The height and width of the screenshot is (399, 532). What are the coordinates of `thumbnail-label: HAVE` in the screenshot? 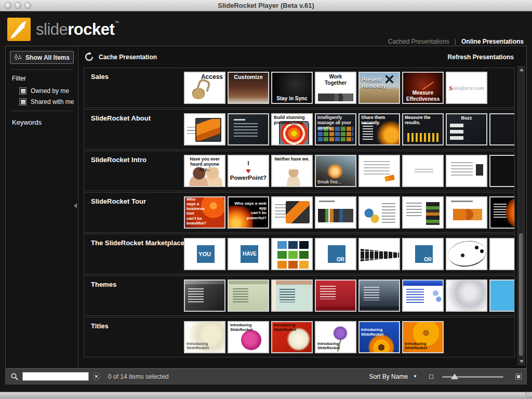 It's located at (249, 254).